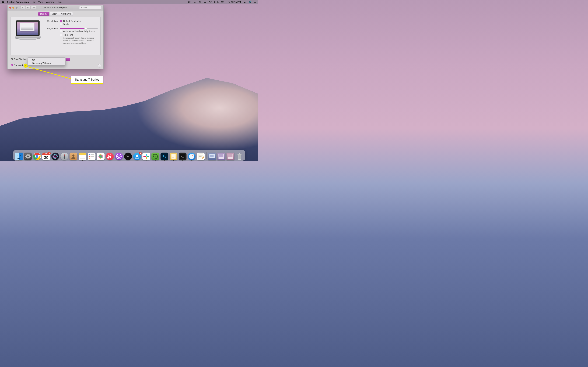 This screenshot has height=367, width=588. What do you see at coordinates (110, 156) in the screenshot?
I see `dock-music` at bounding box center [110, 156].